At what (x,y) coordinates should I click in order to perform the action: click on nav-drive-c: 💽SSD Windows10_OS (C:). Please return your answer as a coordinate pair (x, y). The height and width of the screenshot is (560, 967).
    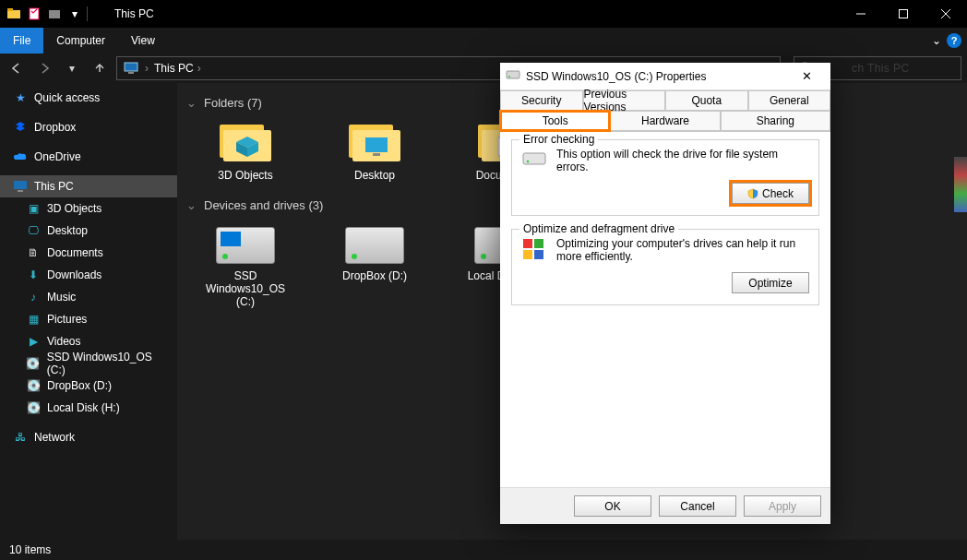
    Looking at the image, I should click on (89, 363).